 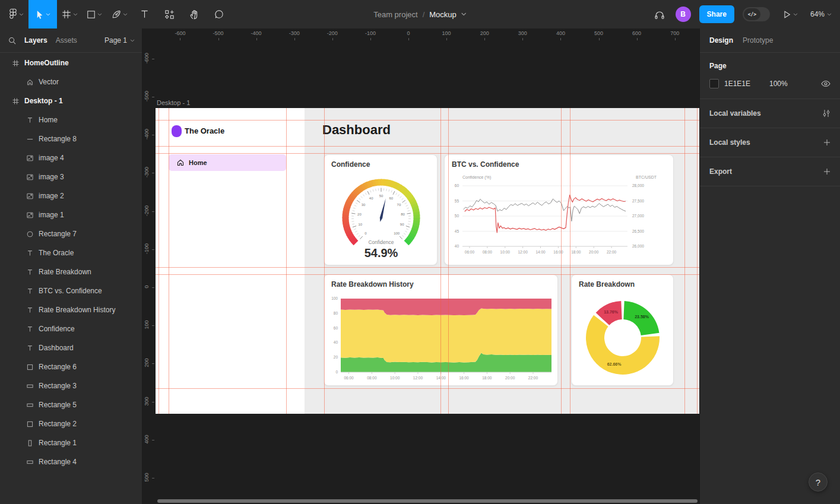 I want to click on horizontal-scrollbar, so click(x=427, y=501).